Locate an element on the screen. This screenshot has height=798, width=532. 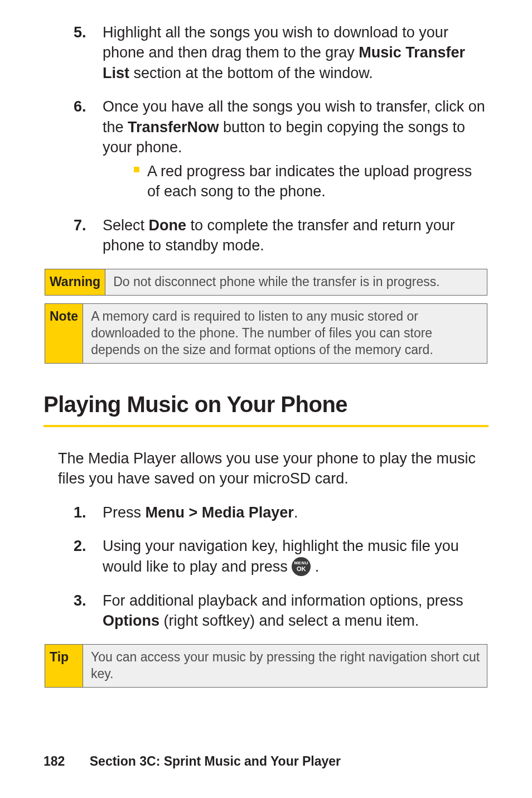
step-number: 6. is located at coordinates (88, 149).